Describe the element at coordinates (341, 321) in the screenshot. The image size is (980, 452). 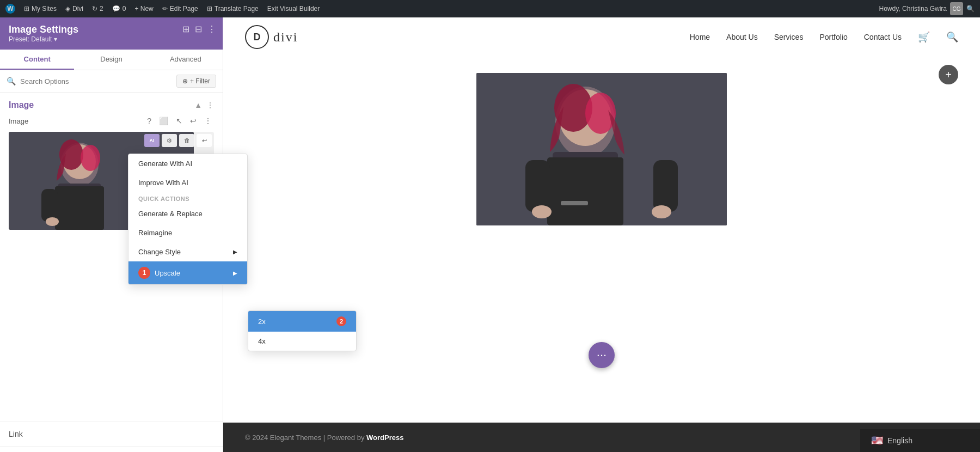
I see `step-2-badge: 2` at that location.